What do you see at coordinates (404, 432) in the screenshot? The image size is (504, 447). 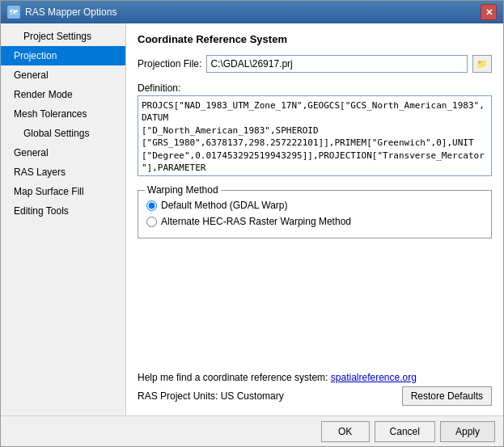 I see `cancel-button: Cancel` at bounding box center [404, 432].